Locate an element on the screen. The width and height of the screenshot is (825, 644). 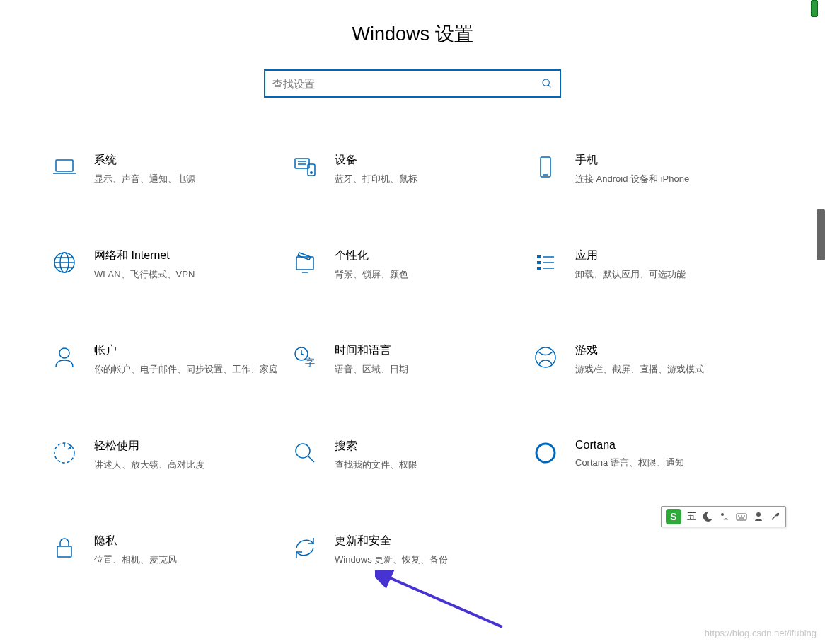
tile-network: 网络和 Internet WLAN、飞行模式、VPN is located at coordinates (165, 265).